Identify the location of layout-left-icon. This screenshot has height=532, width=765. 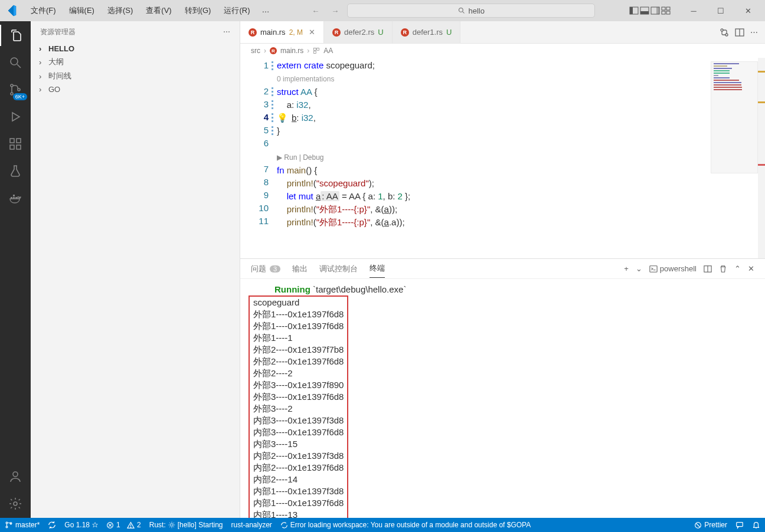
(634, 11).